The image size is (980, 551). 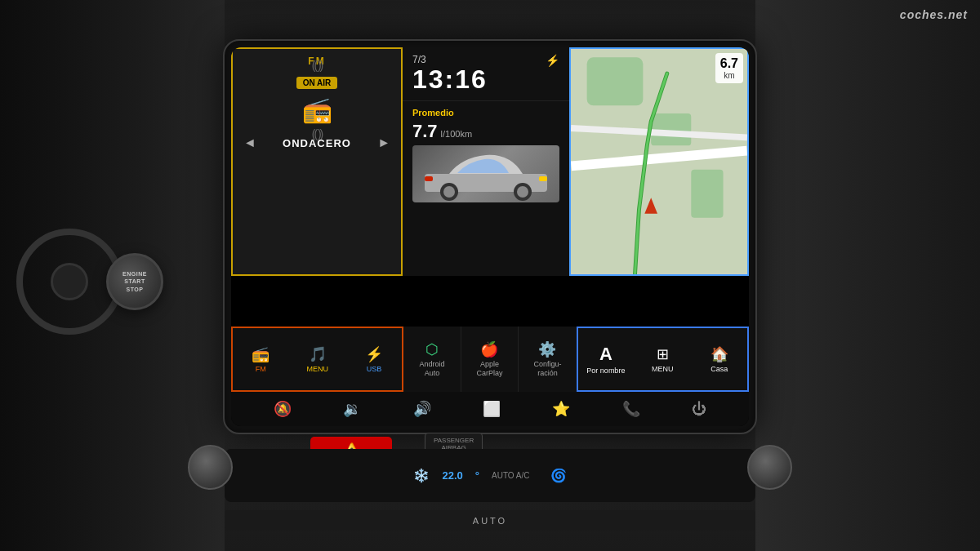 I want to click on nav-menu-button: ⊞ MENU, so click(x=662, y=359).